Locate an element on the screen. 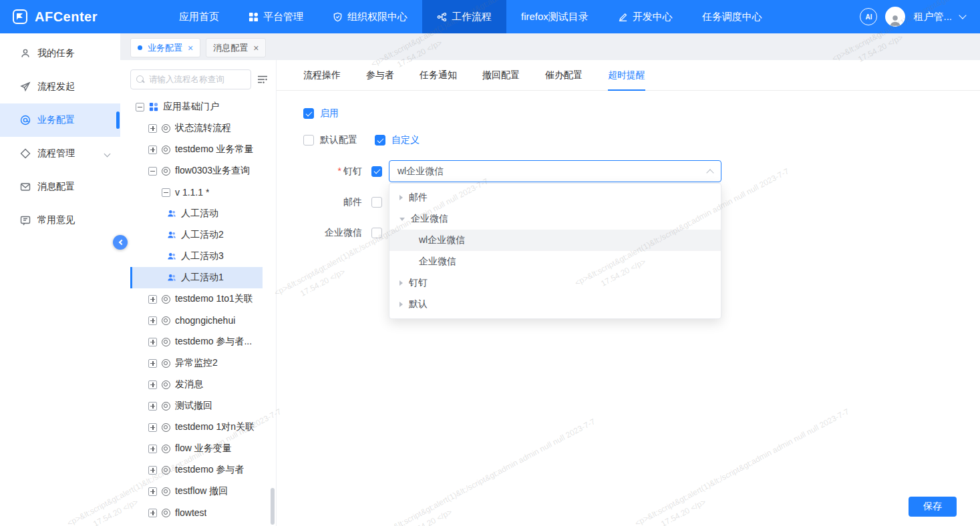 This screenshot has width=980, height=526. tab-timeout-reminder: 超时提醒 is located at coordinates (627, 75).